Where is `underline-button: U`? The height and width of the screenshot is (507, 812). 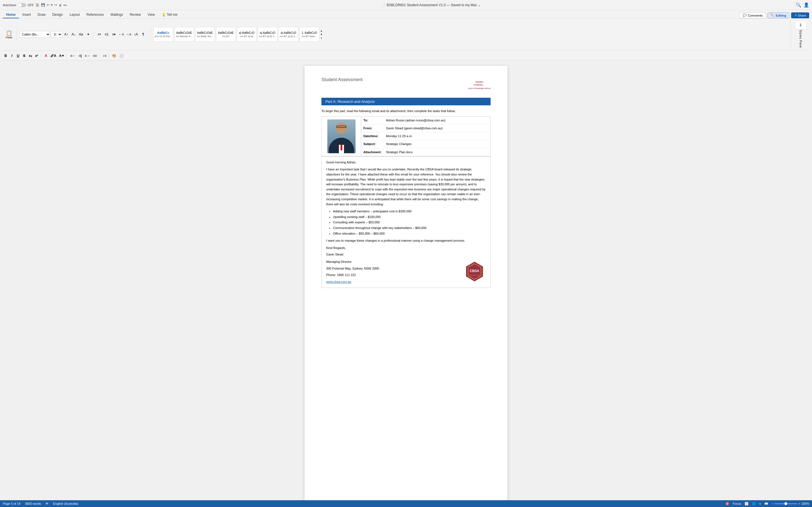
underline-button: U is located at coordinates (18, 56).